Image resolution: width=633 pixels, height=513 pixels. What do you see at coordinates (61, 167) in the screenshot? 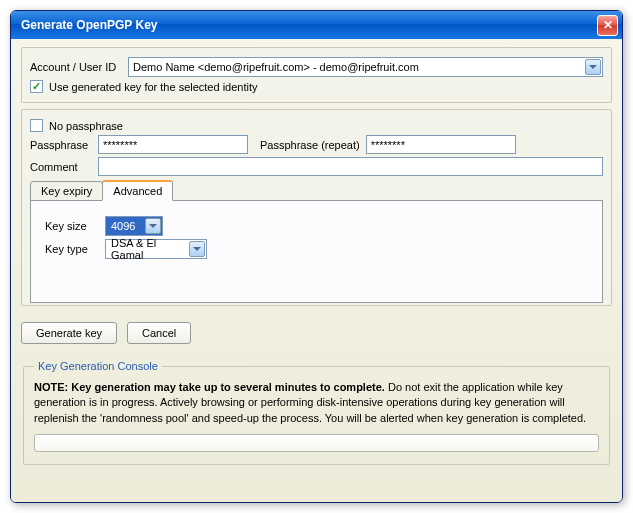
I see `comment-label: Comment` at bounding box center [61, 167].